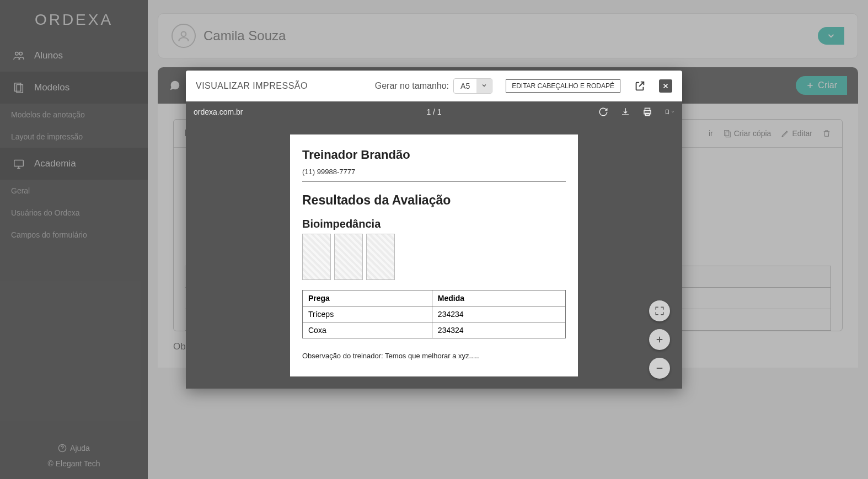 This screenshot has width=868, height=479. Describe the element at coordinates (435, 314) in the screenshot. I see `table-row: Tríceps 234234` at that location.